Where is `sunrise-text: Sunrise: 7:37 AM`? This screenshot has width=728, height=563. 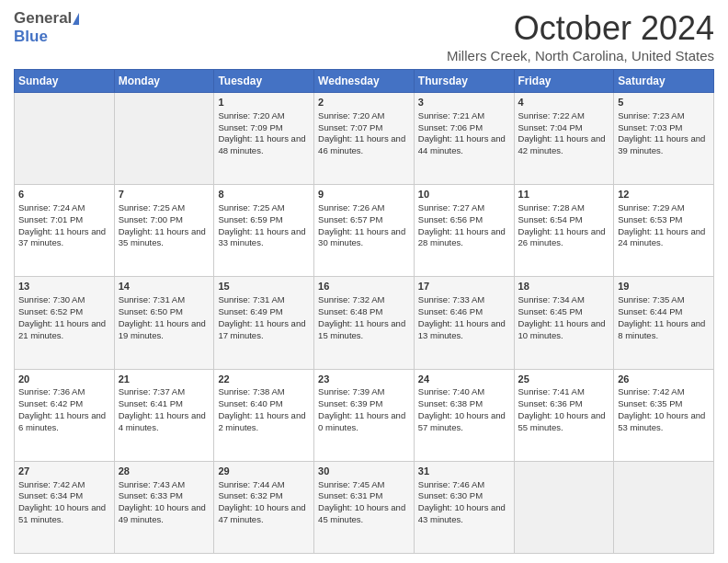 sunrise-text: Sunrise: 7:37 AM is located at coordinates (152, 392).